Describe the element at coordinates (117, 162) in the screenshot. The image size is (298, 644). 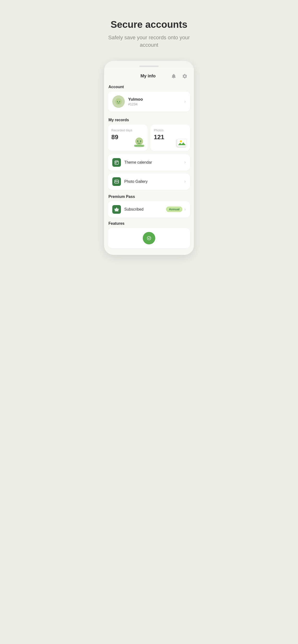
I see `theme-calendar-icon` at that location.